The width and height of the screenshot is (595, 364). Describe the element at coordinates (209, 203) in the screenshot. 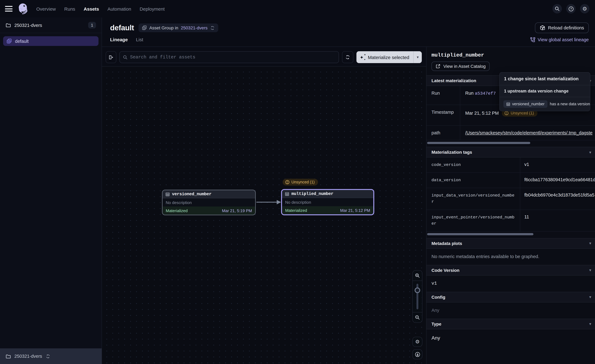

I see `asset-node-versioned-number: versioned_number No description Material…` at that location.